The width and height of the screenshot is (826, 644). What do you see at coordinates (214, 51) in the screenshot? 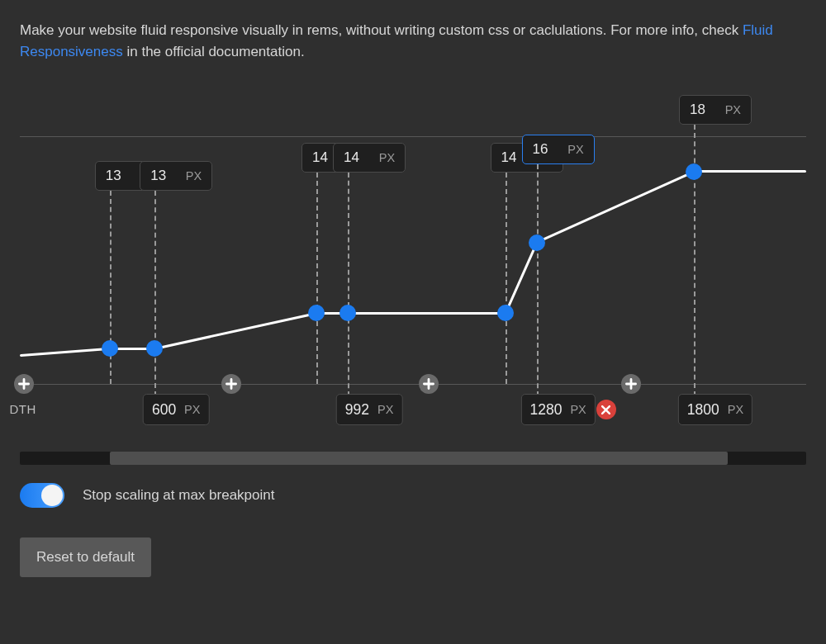
I see `intro-post: in the official documentation.` at bounding box center [214, 51].